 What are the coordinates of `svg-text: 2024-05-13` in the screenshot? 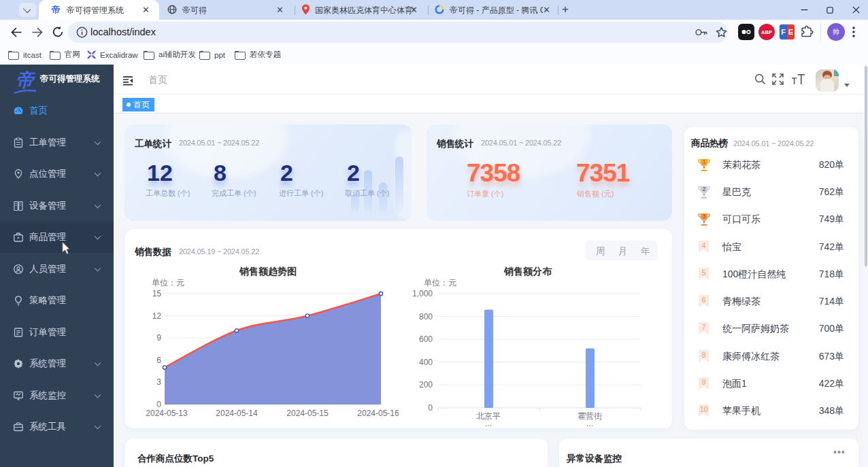 It's located at (167, 413).